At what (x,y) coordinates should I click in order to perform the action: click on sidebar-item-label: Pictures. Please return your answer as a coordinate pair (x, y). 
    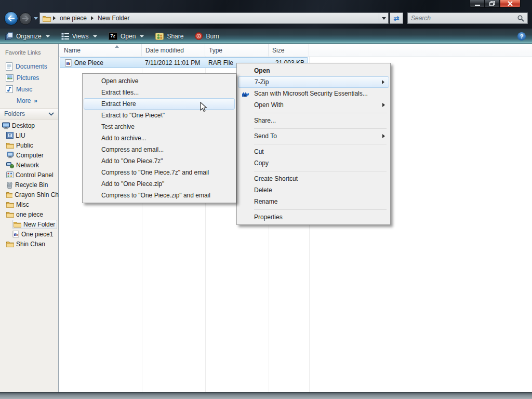
    Looking at the image, I should click on (28, 78).